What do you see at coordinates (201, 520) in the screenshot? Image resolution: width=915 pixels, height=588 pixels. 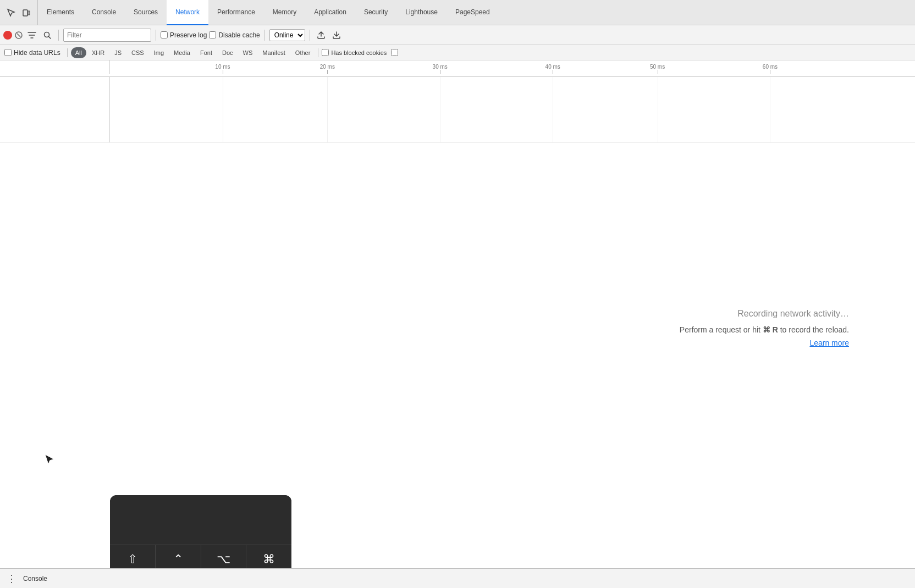 I see `kbd-popup-dark-area` at bounding box center [201, 520].